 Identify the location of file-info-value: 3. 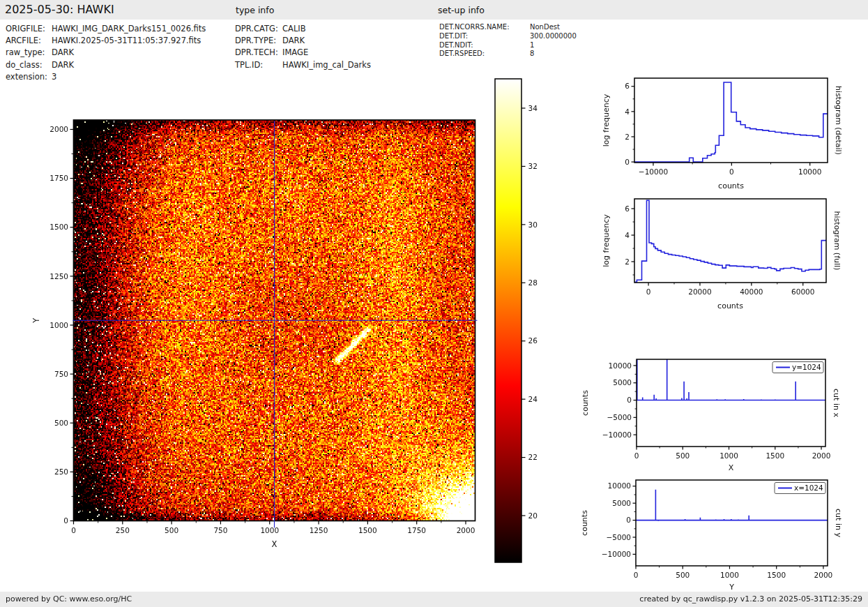
(54, 77).